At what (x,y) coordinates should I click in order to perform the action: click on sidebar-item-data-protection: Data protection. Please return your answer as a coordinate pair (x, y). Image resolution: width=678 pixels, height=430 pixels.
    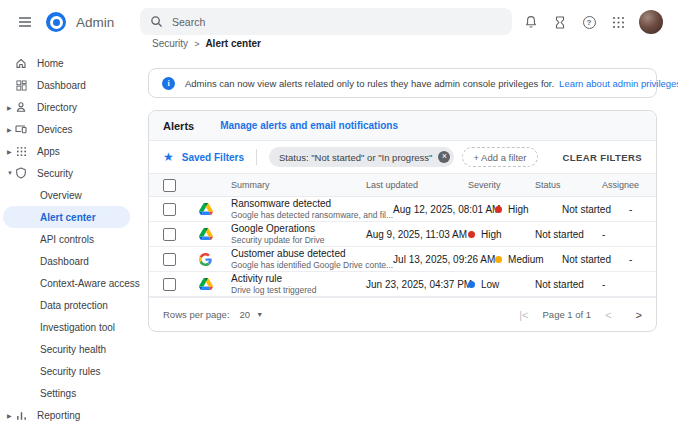
    Looking at the image, I should click on (66, 305).